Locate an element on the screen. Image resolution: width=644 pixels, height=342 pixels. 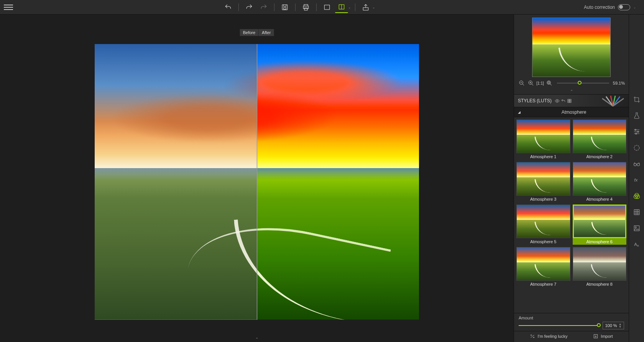
grid-tool is located at coordinates (637, 212).